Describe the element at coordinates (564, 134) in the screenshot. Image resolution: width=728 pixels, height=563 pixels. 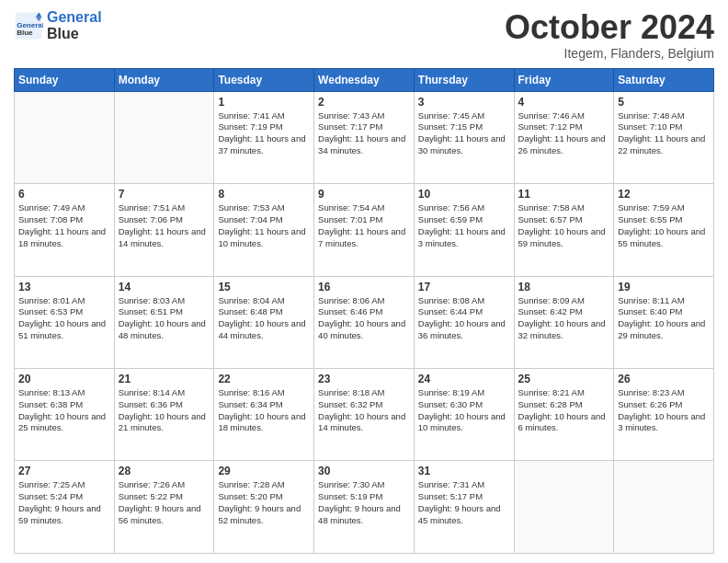
I see `cell-details: Sunrise: 7:46 AM Sunset: 7:12 PM Dayligh…` at that location.